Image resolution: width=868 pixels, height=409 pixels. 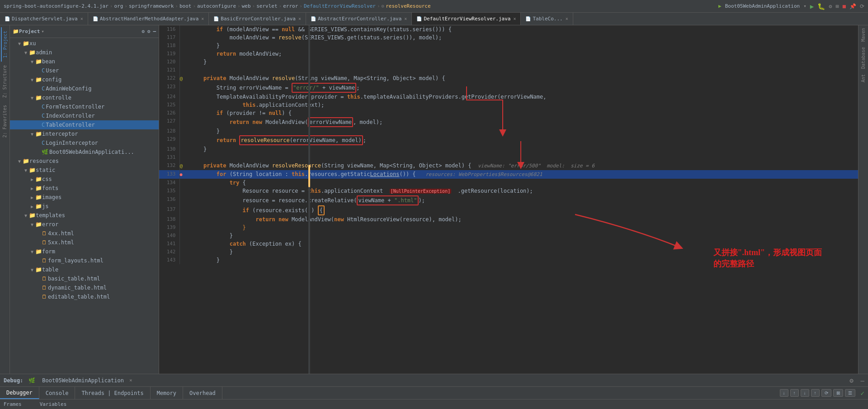 What do you see at coordinates (763, 6) in the screenshot?
I see `run-config-name: Boot05WebAdminApplication` at bounding box center [763, 6].